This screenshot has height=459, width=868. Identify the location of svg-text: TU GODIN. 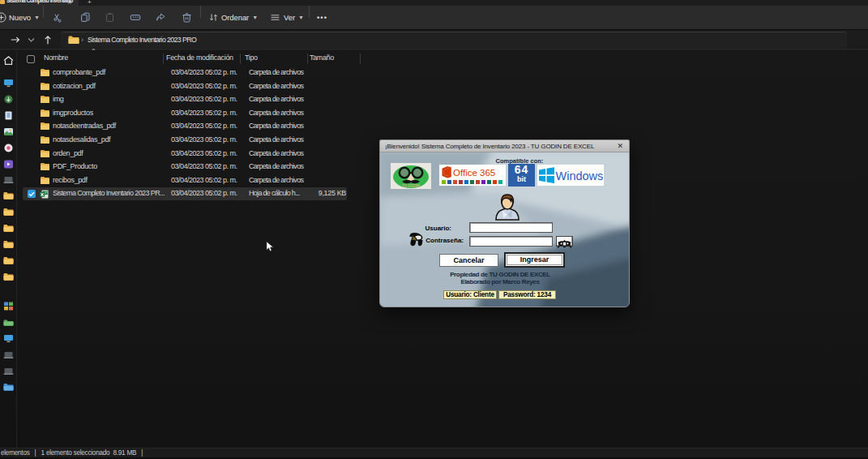
(411, 187).